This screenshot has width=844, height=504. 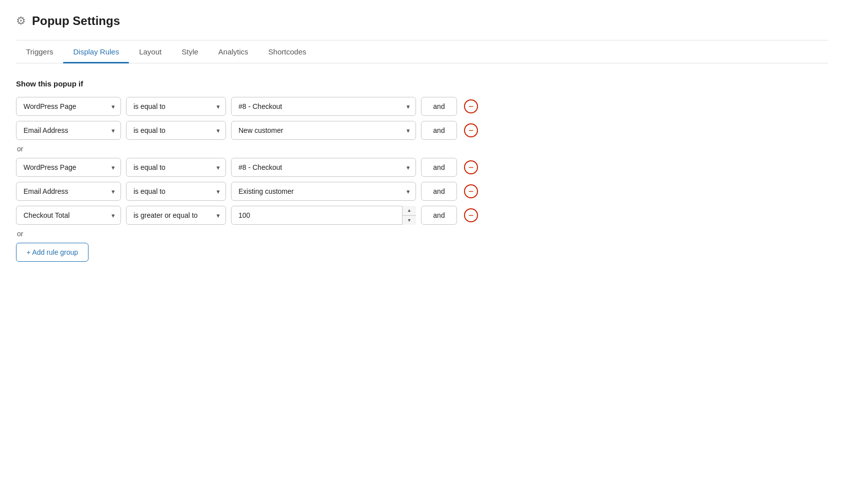 What do you see at coordinates (471, 191) in the screenshot?
I see `minus-icon-4: −` at bounding box center [471, 191].